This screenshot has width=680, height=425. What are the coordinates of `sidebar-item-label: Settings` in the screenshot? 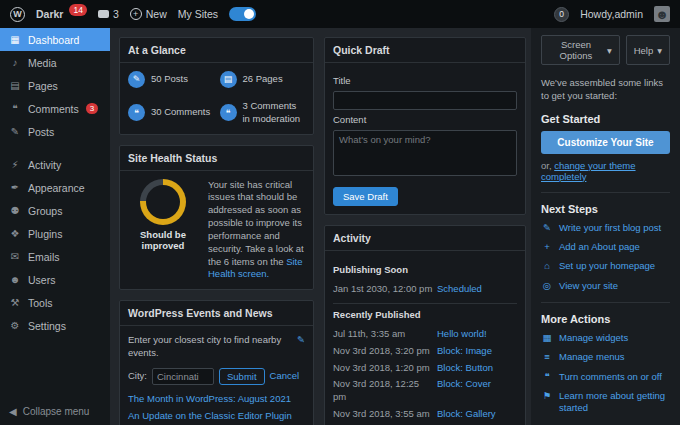 It's located at (47, 326).